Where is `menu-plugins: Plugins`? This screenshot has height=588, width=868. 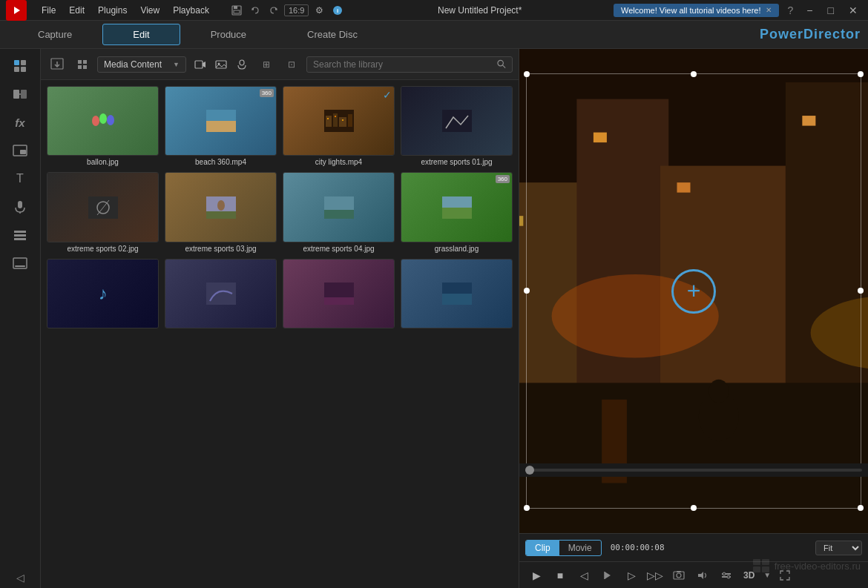 menu-plugins: Plugins is located at coordinates (113, 10).